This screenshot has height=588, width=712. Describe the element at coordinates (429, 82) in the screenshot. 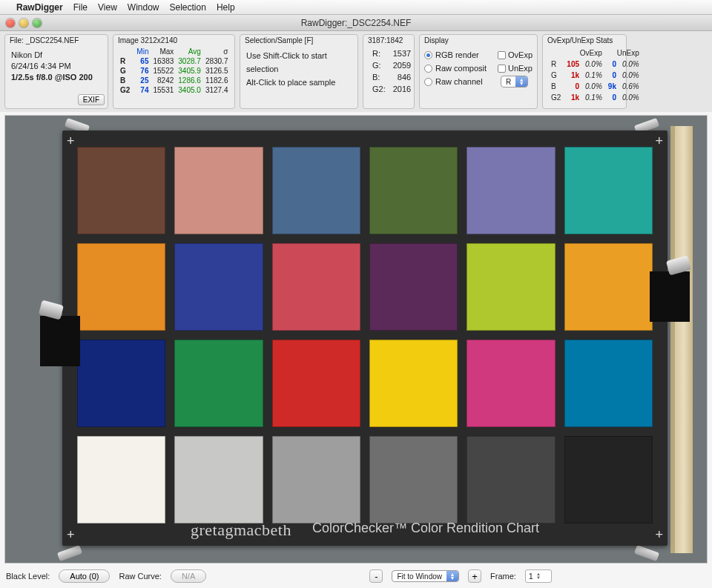

I see `radio-raw-channel` at that location.